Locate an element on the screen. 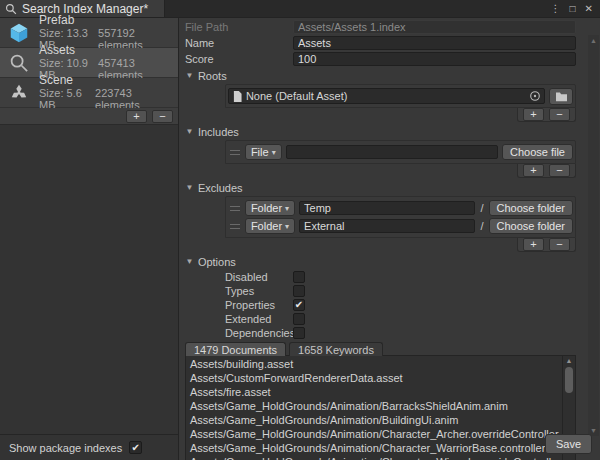  remove-exclude-button: − is located at coordinates (560, 244).